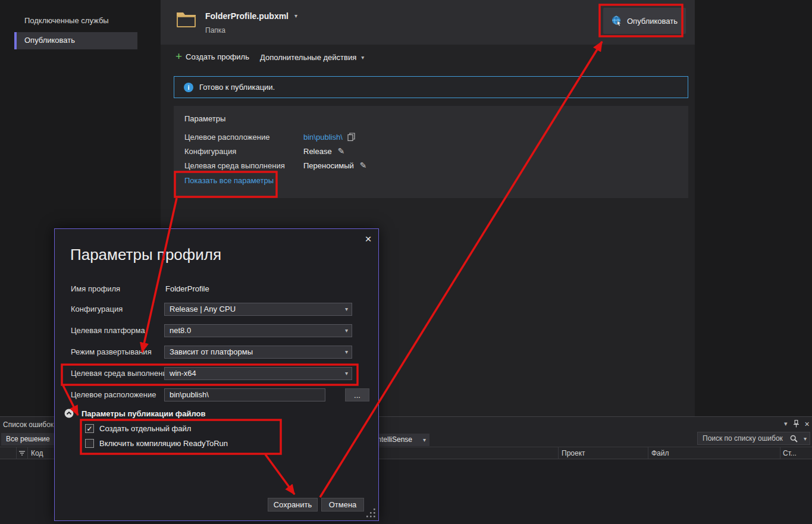 This screenshot has height=524, width=812. I want to click on selection-accent-bar, so click(15, 40).